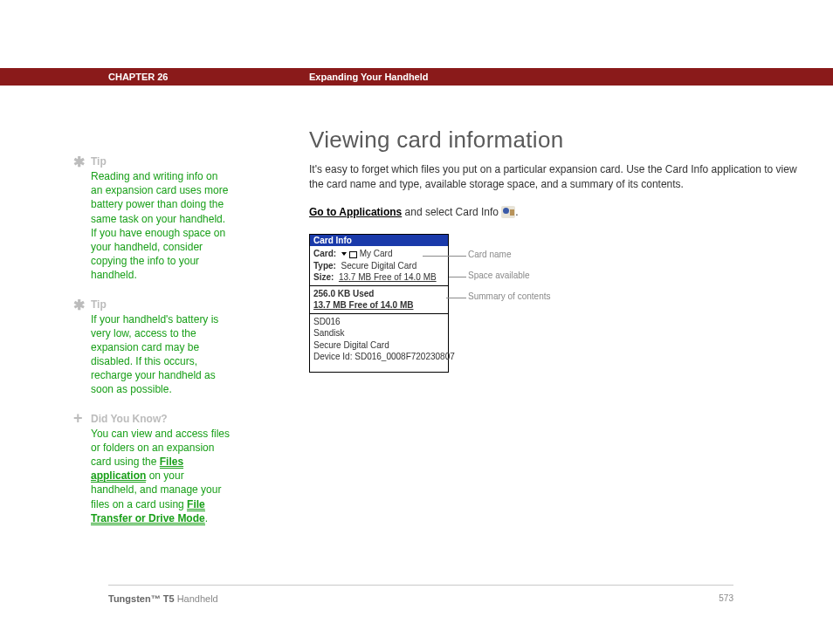 Image resolution: width=833 pixels, height=644 pixels. Describe the element at coordinates (554, 177) in the screenshot. I see `intro-text: It's easy to forget which files you put …` at that location.